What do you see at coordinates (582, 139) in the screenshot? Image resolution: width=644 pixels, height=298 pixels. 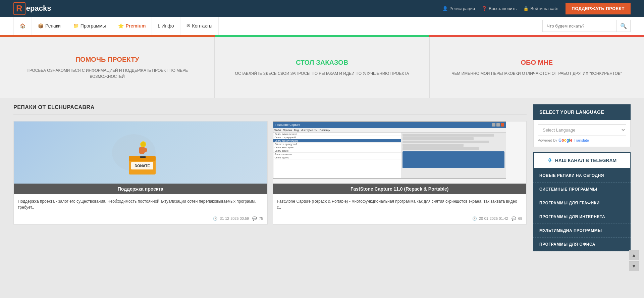 I see `powered-by: Powered by Google Translate` at bounding box center [582, 139].